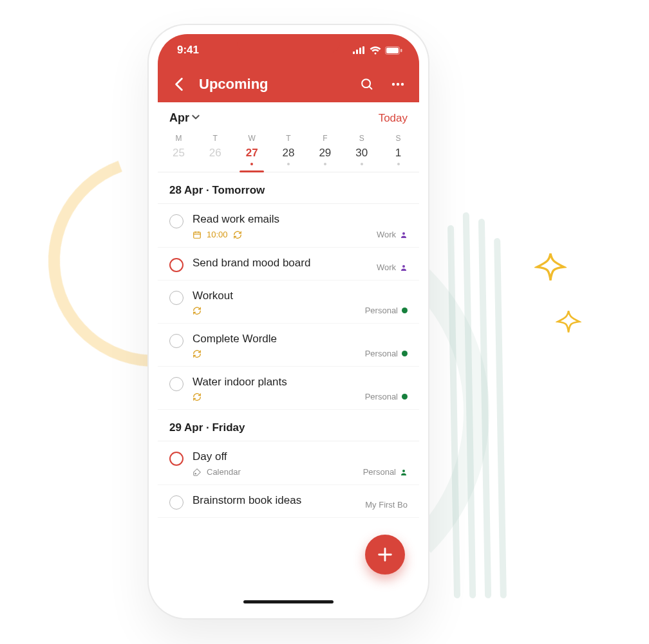  Describe the element at coordinates (179, 152) in the screenshot. I see `week-day: M25` at that location.